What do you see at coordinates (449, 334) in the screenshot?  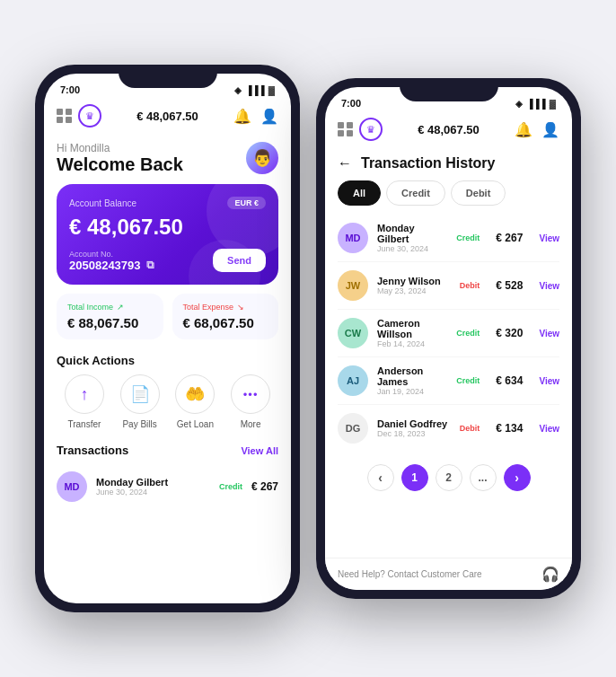 I see `txn-row-cw: CW Cameron Willson Feb 14, 2024 Credit €…` at bounding box center [449, 334].